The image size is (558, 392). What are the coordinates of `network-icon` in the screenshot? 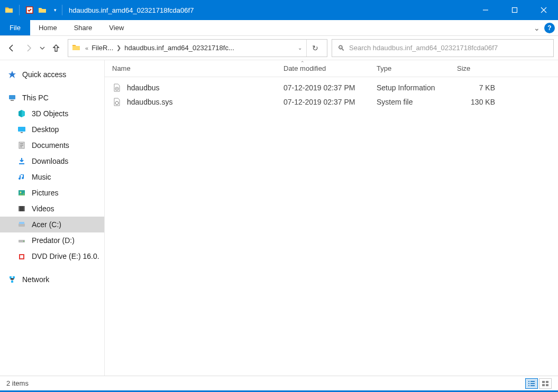 It's located at (12, 279).